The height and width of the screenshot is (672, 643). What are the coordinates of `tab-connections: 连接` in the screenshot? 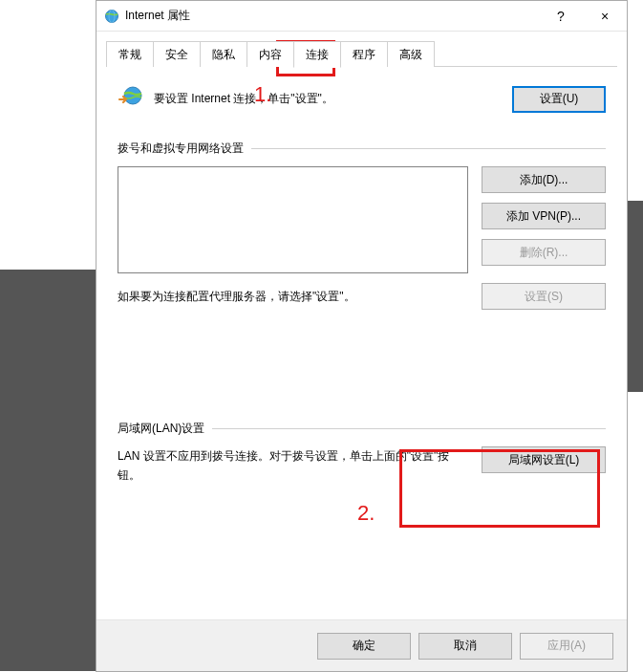 It's located at (317, 54).